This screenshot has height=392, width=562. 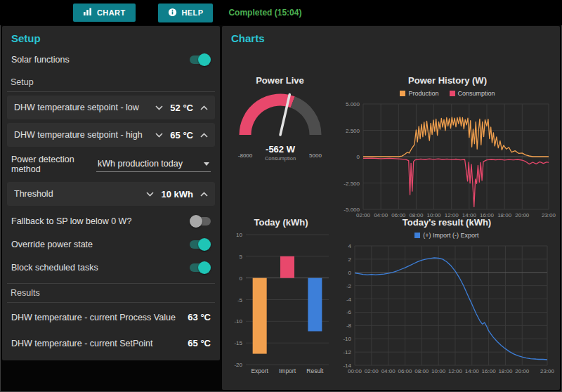 I want to click on svg-text: -5.000, so click(x=351, y=209).